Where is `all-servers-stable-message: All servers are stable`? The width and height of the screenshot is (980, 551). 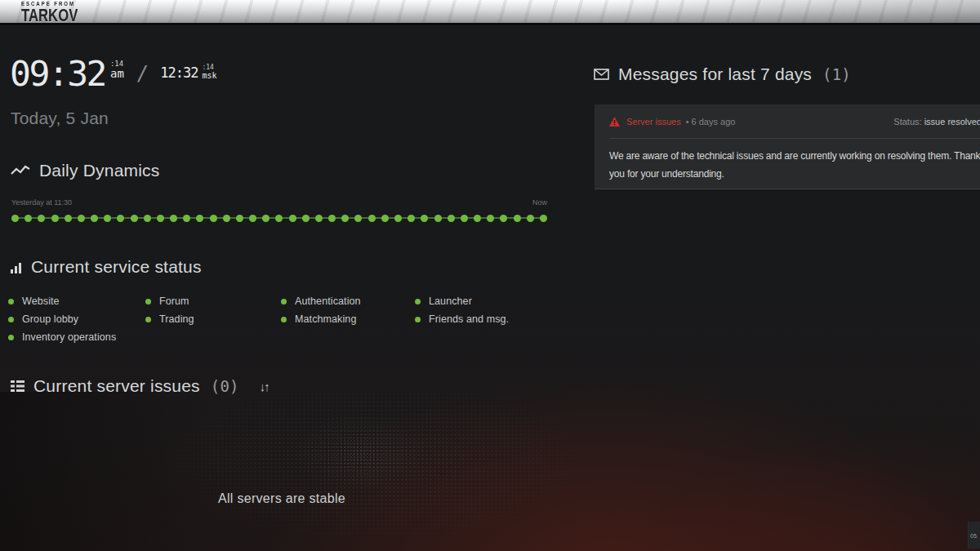 all-servers-stable-message: All servers are stable is located at coordinates (282, 499).